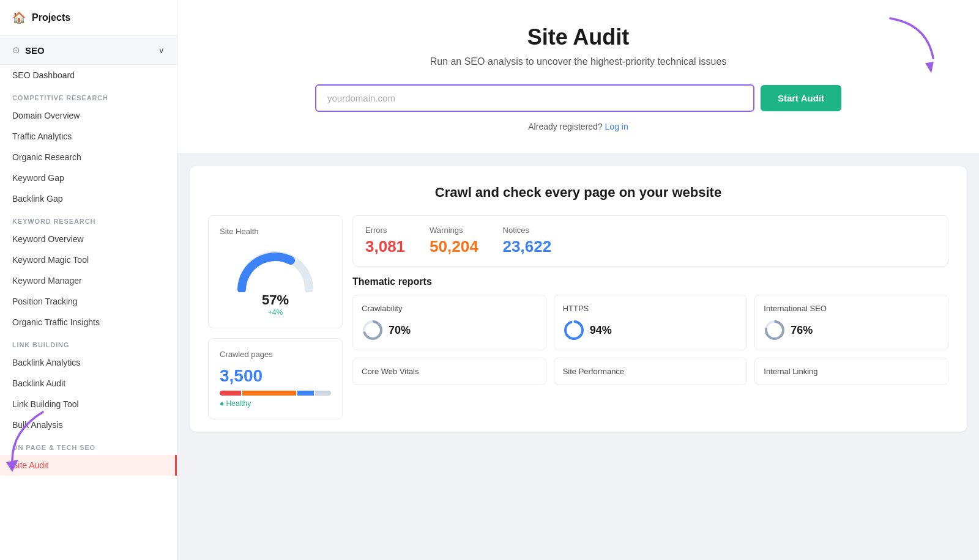  Describe the element at coordinates (305, 393) in the screenshot. I see `progress-blue` at that location.